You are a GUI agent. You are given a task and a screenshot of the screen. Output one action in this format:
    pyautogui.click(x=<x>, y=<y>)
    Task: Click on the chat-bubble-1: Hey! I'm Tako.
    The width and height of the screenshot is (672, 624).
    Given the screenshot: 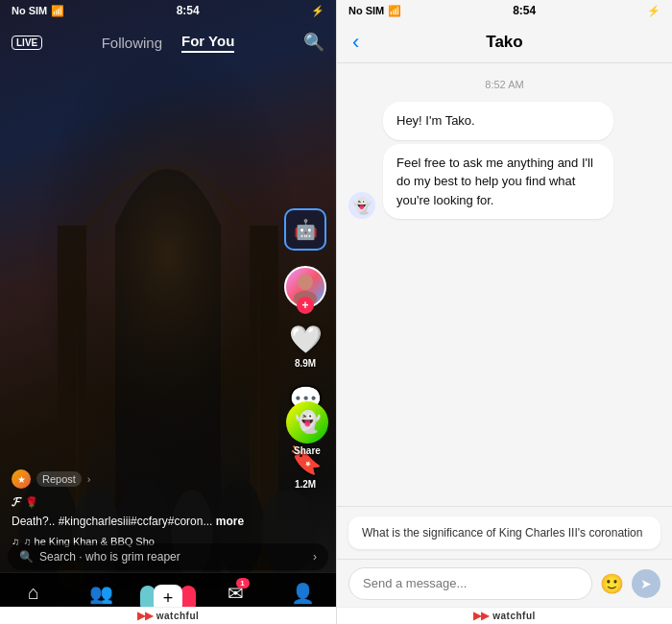 What is the action you would take?
    pyautogui.click(x=498, y=121)
    